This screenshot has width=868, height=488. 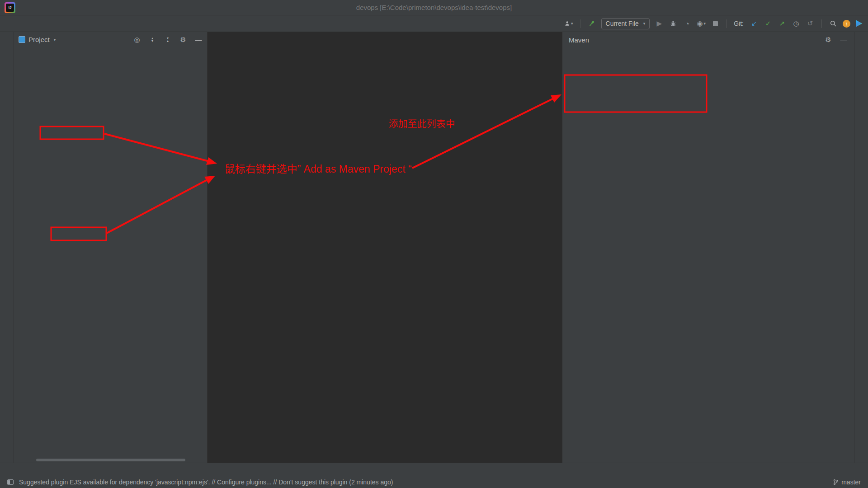 I want to click on run-with-coverage-icon: ◉▾, so click(x=701, y=23).